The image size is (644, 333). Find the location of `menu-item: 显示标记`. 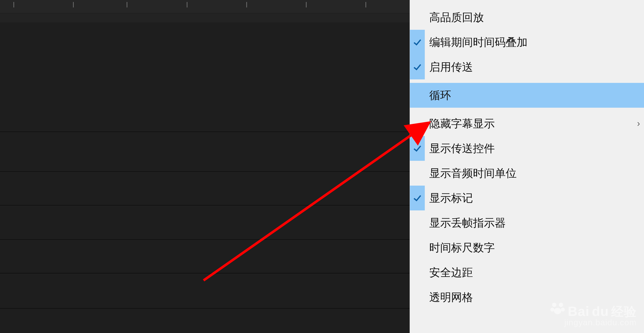

menu-item: 显示标记 is located at coordinates (527, 198).